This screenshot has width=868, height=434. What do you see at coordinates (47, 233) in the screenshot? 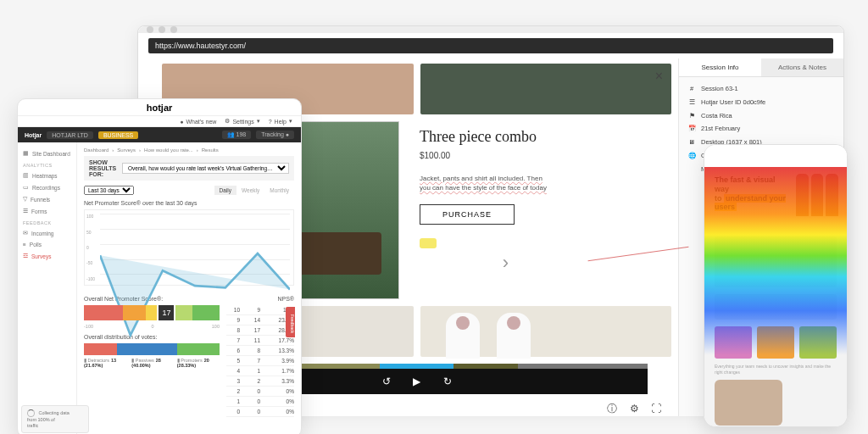
I see `sidebar-item-incoming: ✉ Incoming` at bounding box center [47, 233].